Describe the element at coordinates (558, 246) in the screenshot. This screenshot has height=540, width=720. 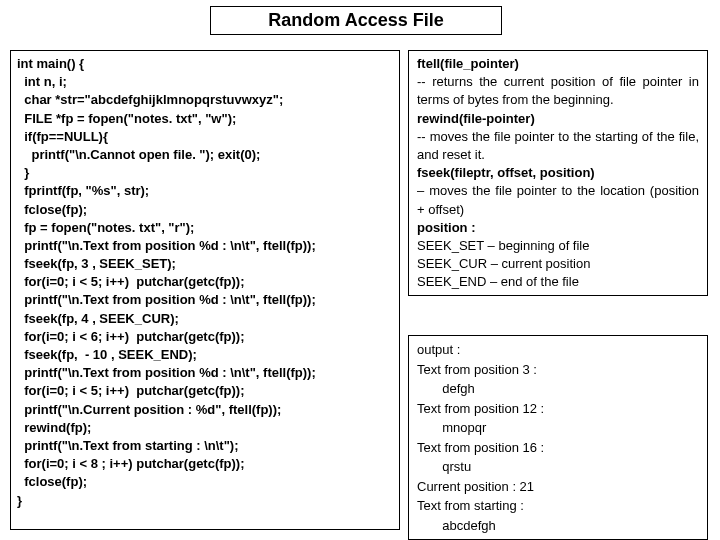
I see `seek-set: SEEK_SET – beginning of file` at that location.